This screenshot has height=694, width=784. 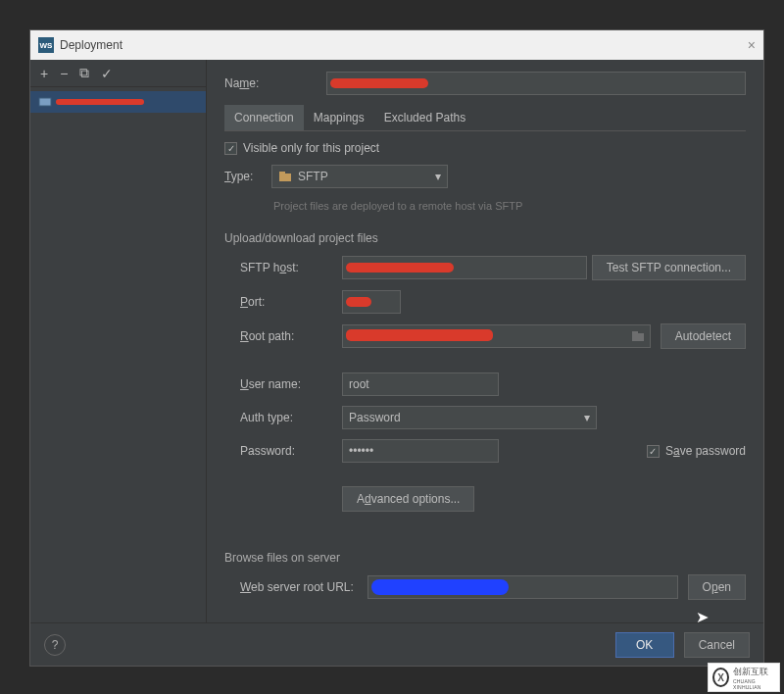 What do you see at coordinates (314, 176) in the screenshot?
I see `type-value: SFTP` at bounding box center [314, 176].